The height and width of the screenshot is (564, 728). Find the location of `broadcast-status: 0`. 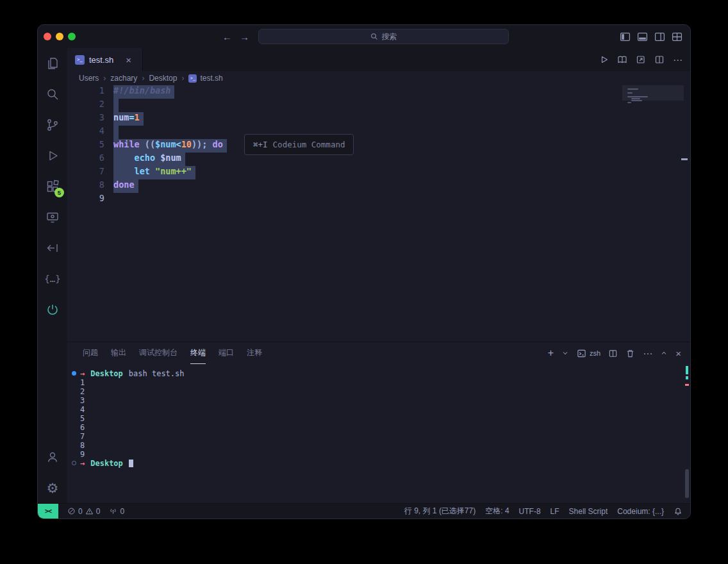

broadcast-status: 0 is located at coordinates (117, 511).